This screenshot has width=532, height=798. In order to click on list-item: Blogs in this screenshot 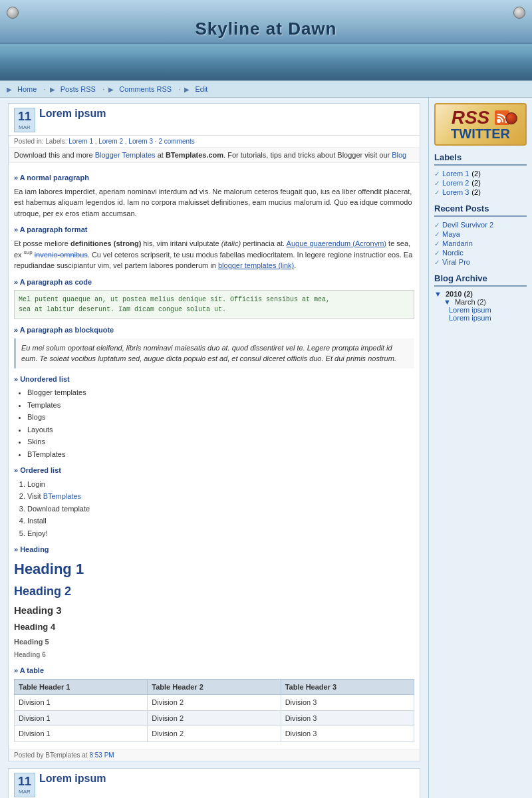, I will do `click(221, 418)`.